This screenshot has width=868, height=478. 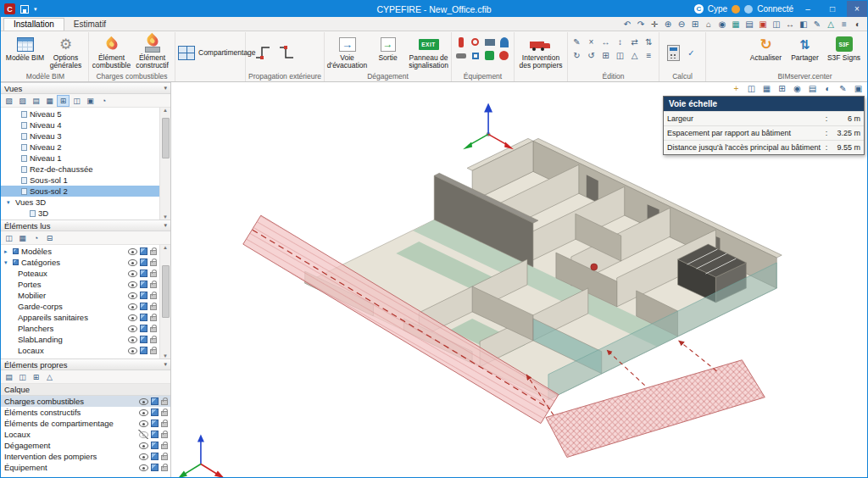 What do you see at coordinates (103, 101) in the screenshot?
I see `view-clock-icon: ◔` at bounding box center [103, 101].